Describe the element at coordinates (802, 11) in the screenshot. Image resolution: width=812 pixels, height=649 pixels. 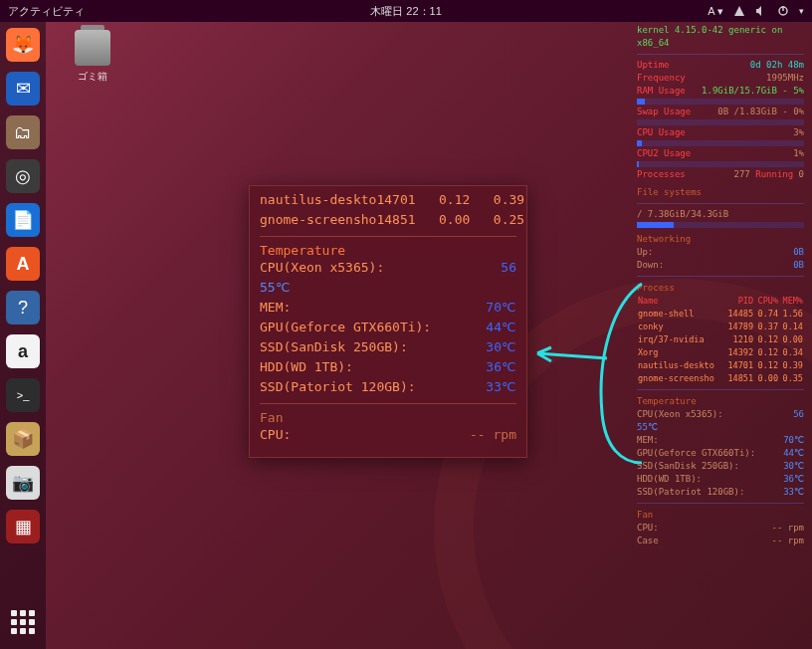
I see `chevron-down-icon: ▾` at that location.